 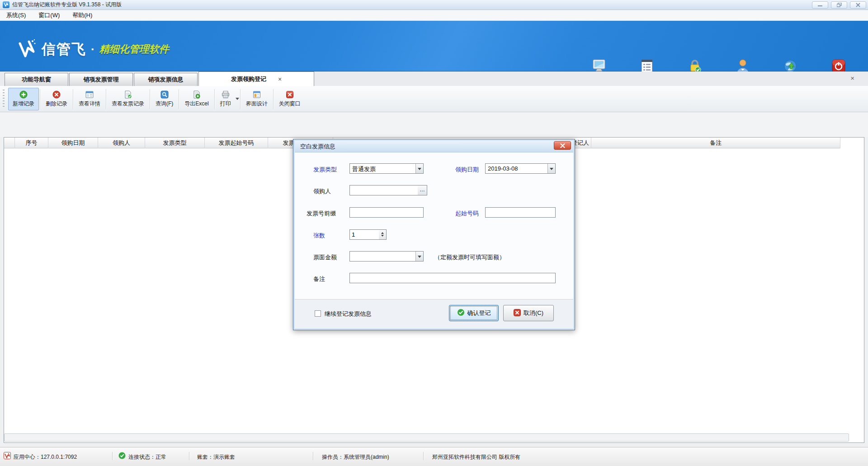 I want to click on dialog-footer: 继续登记发票信息 确认登记 取消(C), so click(x=434, y=314).